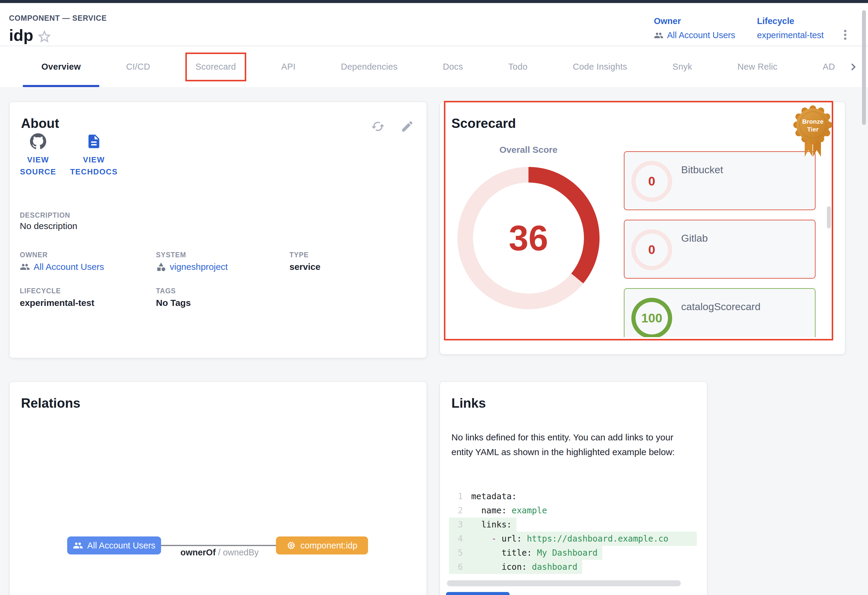  What do you see at coordinates (695, 238) in the screenshot?
I see `entry-name: Gitlab` at bounding box center [695, 238].